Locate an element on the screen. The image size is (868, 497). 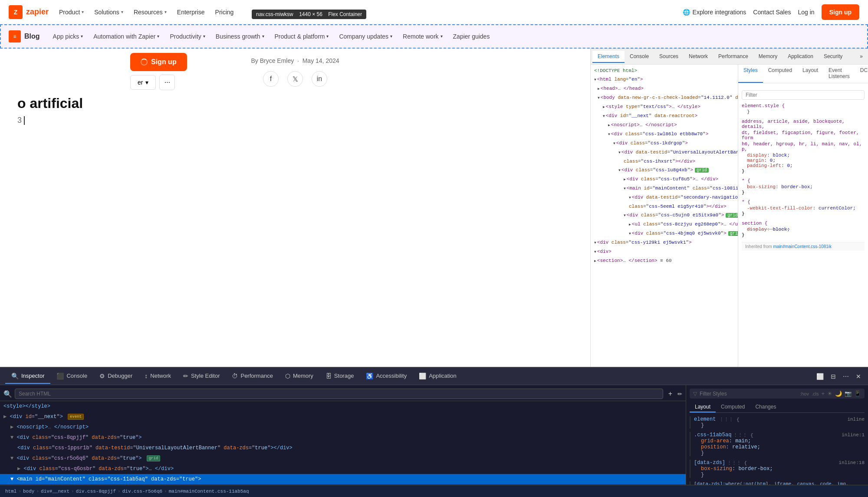
chrome-tab-security: Security is located at coordinates (833, 57).